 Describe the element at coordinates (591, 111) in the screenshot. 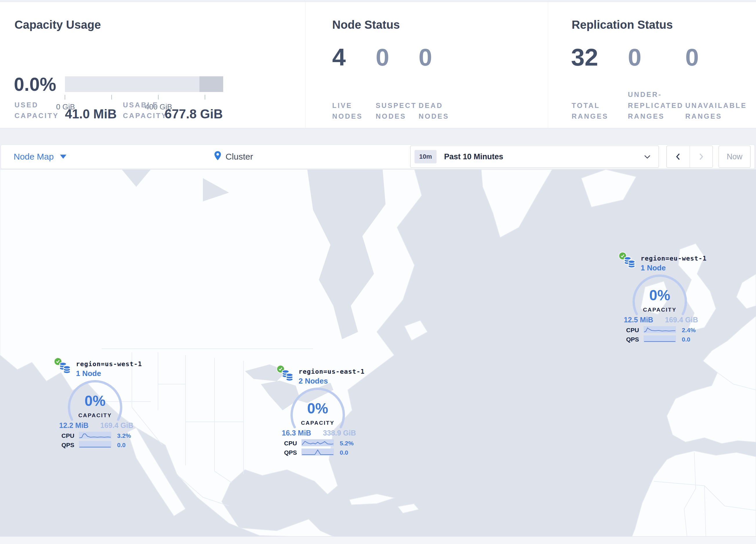

I see `total-ranges-label: TOTAL RANGES` at that location.